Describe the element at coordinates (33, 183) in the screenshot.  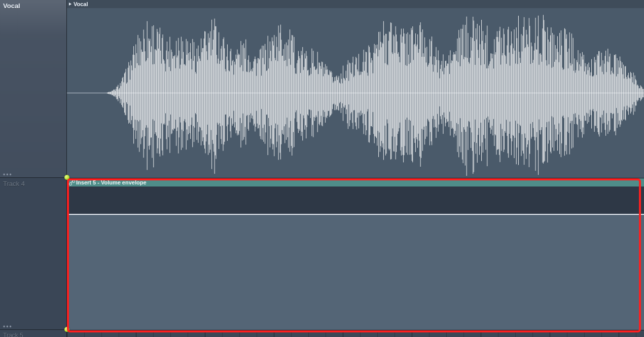
I see `track-header-label: Track 4` at that location.